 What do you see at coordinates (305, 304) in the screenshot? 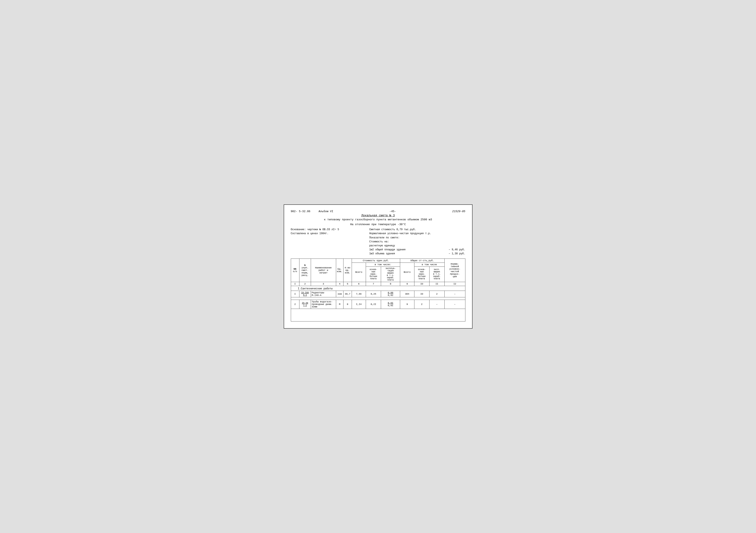
I see `row2-norm: I6-38 7-I` at bounding box center [305, 304].